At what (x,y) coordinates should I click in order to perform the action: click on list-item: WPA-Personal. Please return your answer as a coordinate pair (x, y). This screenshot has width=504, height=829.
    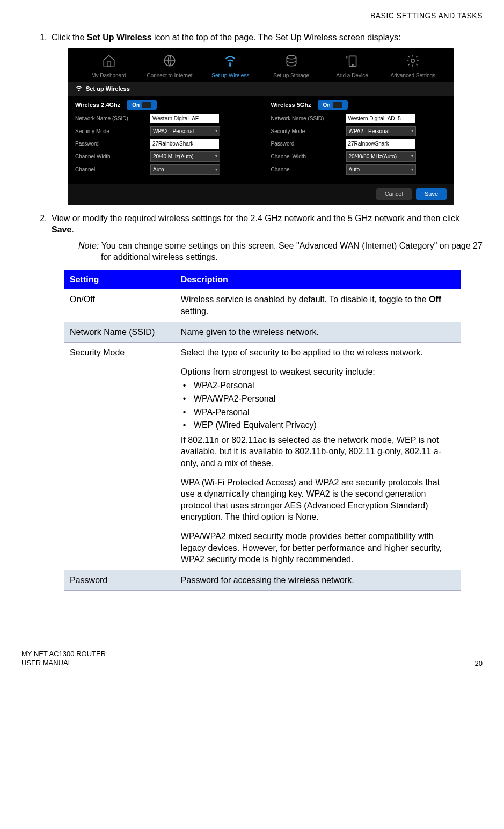
    Looking at the image, I should click on (324, 412).